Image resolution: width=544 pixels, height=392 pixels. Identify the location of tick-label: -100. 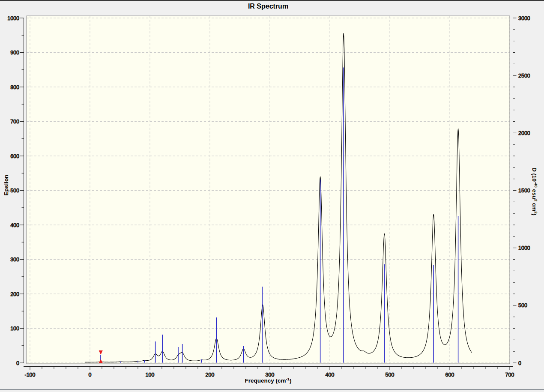
(30, 375).